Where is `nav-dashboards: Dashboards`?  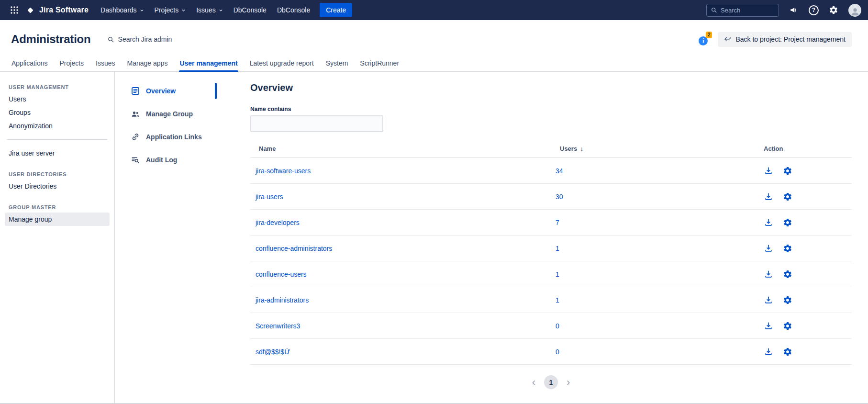
nav-dashboards: Dashboards is located at coordinates (122, 10).